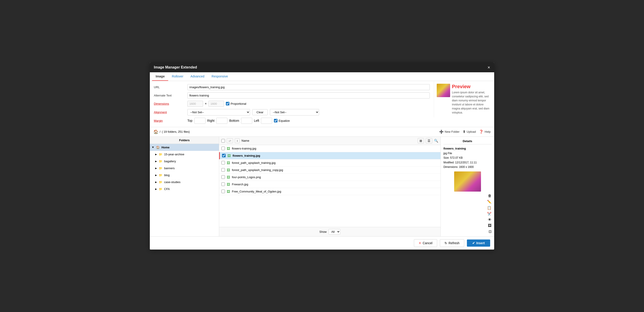  What do you see at coordinates (461, 87) in the screenshot?
I see `preview-title: Preview` at bounding box center [461, 87].